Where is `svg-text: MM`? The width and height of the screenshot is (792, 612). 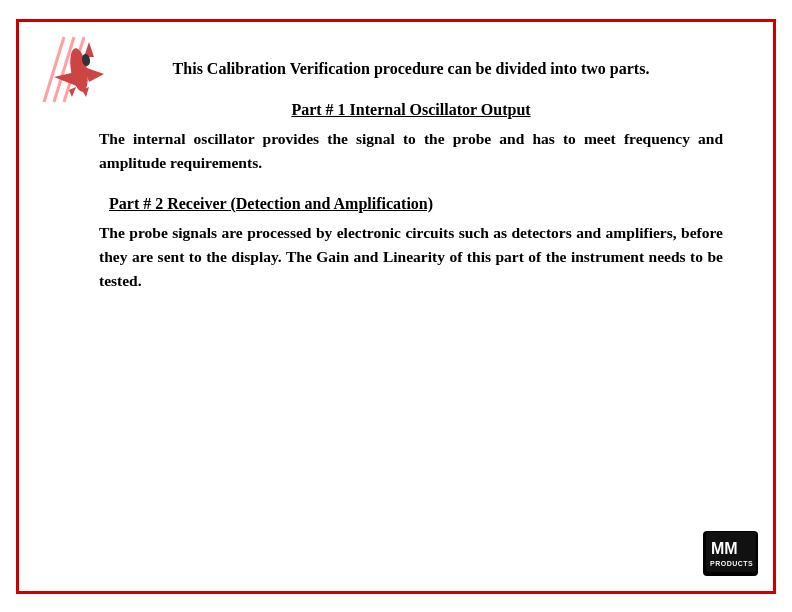 svg-text: MM is located at coordinates (724, 548).